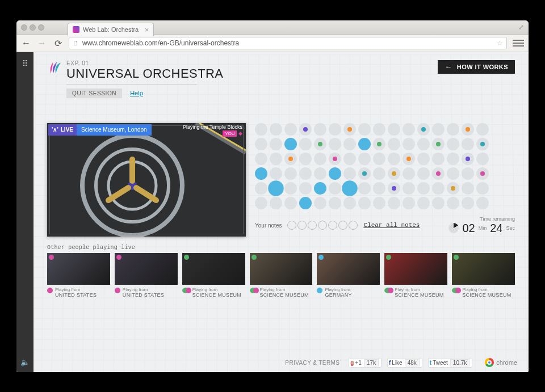  What do you see at coordinates (392, 225) in the screenshot?
I see `clear-notes-link: Clear all notes` at bounding box center [392, 225].